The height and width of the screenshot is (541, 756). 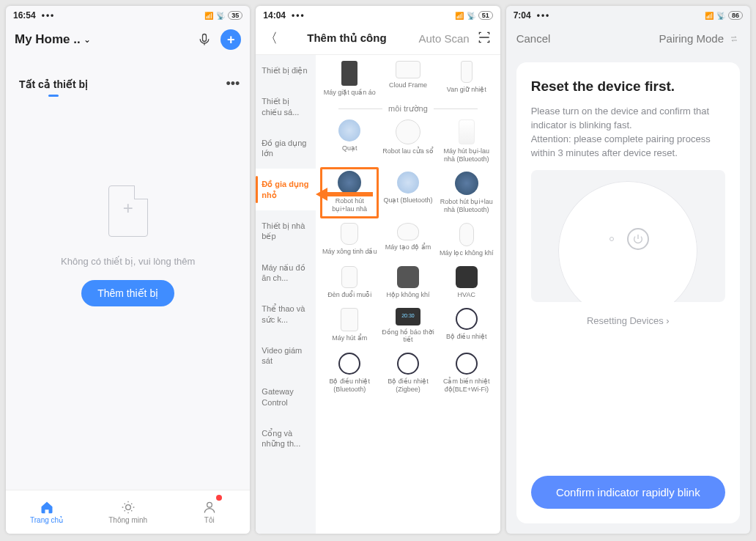 I want to click on device-type-item: Quạt (Bluetooth), so click(x=408, y=193).